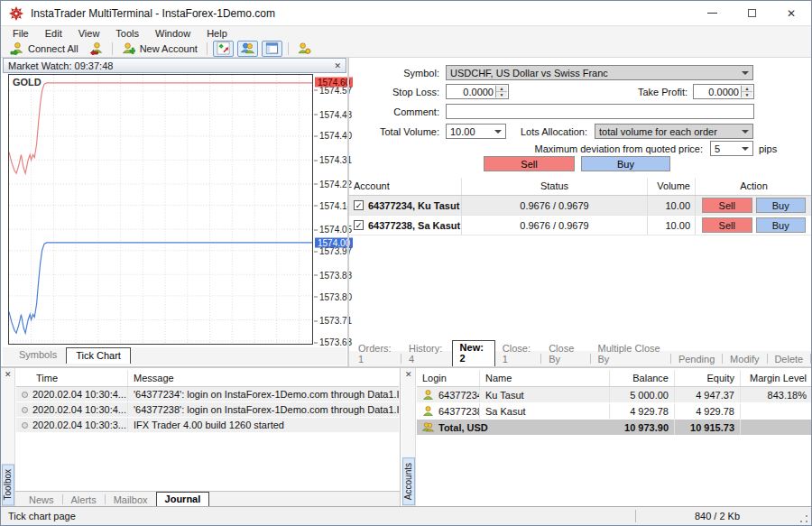  What do you see at coordinates (642, 411) in the screenshot?
I see `balance-cell: 4 929.78` at bounding box center [642, 411].